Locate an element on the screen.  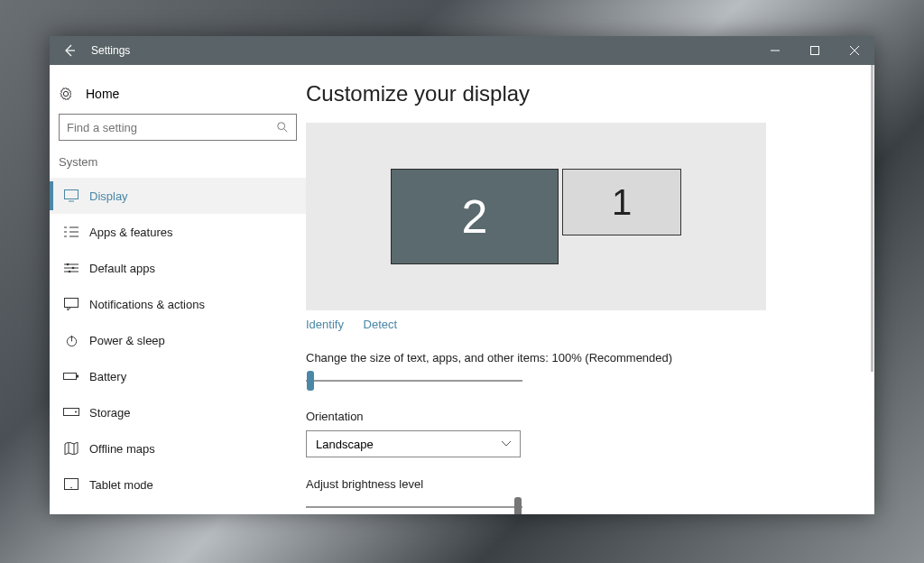
sidebar-item-default-apps: Default apps is located at coordinates (178, 268).